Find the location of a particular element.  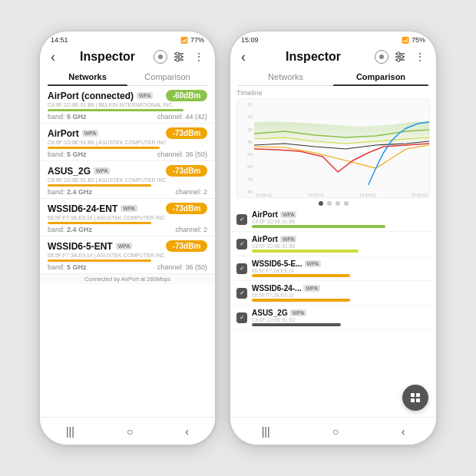

comp-item-3: WSSID6-24-... WPA 68:5F:F7:3A:E9:16 is located at coordinates (333, 293).